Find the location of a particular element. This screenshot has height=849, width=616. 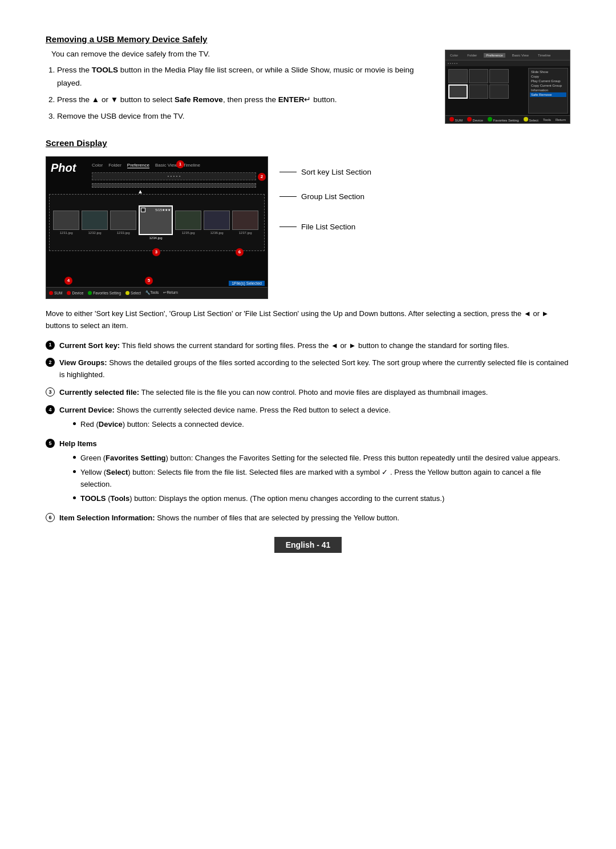

sd-thumb-1231: 1231.jpg is located at coordinates (66, 223).